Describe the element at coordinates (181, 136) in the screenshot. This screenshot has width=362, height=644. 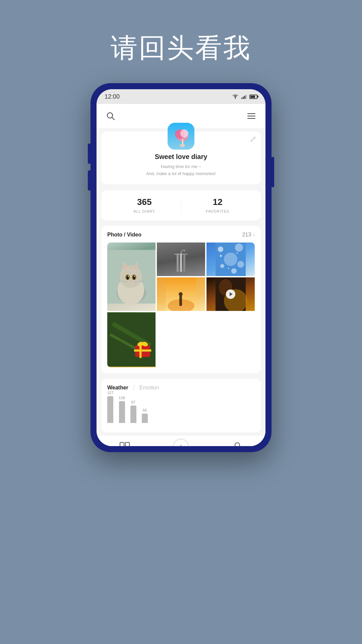
I see `avatar-image` at that location.